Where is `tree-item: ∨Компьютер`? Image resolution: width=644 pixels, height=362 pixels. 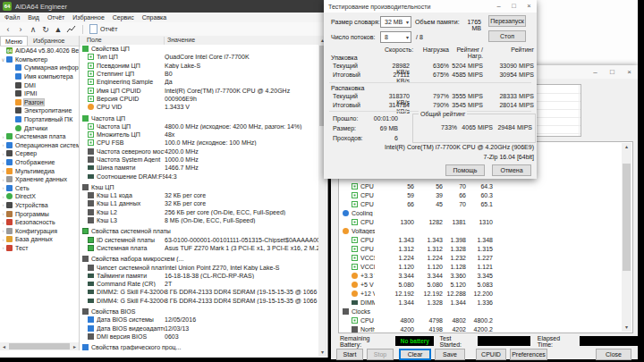 tree-item: ∨Компьютер is located at coordinates (39, 60).